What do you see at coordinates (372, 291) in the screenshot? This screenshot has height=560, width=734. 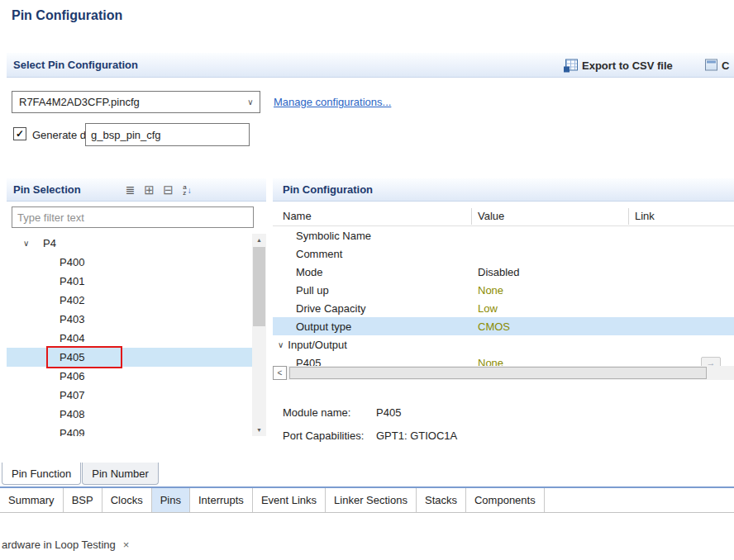 I see `row-name: Pull up` at bounding box center [372, 291].